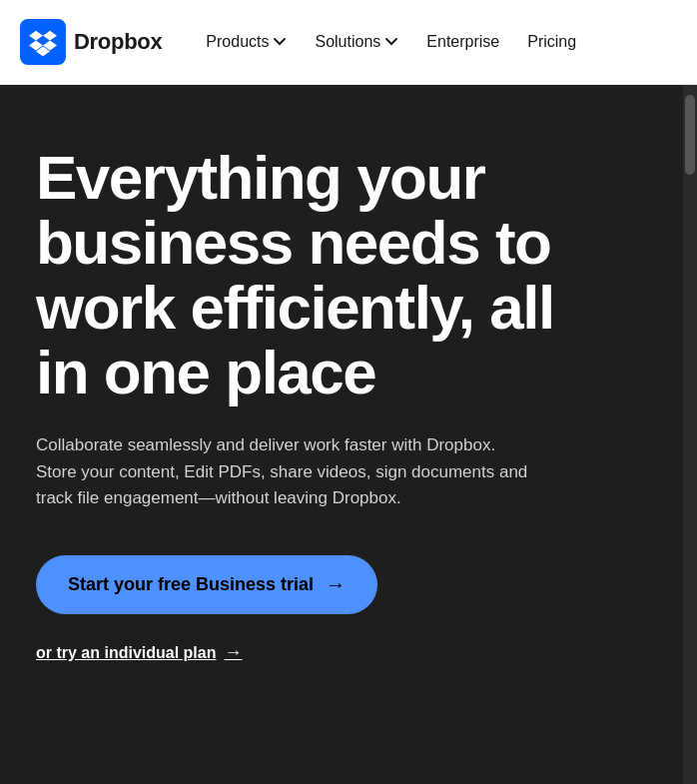  I want to click on nav-pricing-link: Pricing, so click(551, 42).